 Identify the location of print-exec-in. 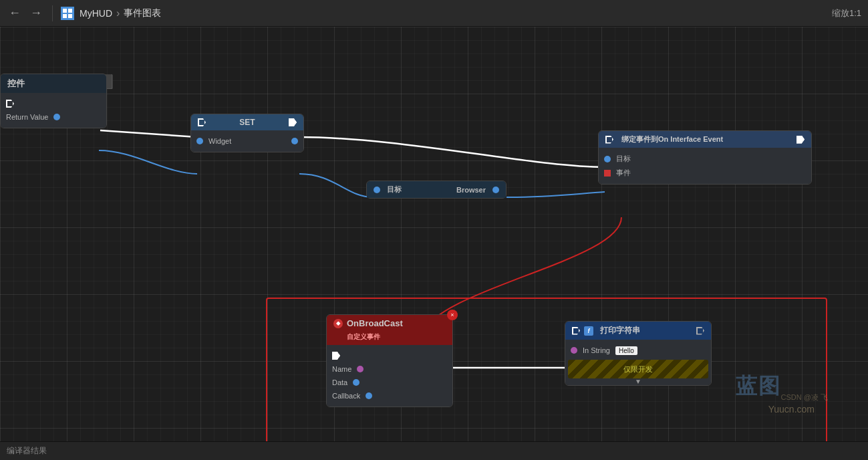
(576, 331).